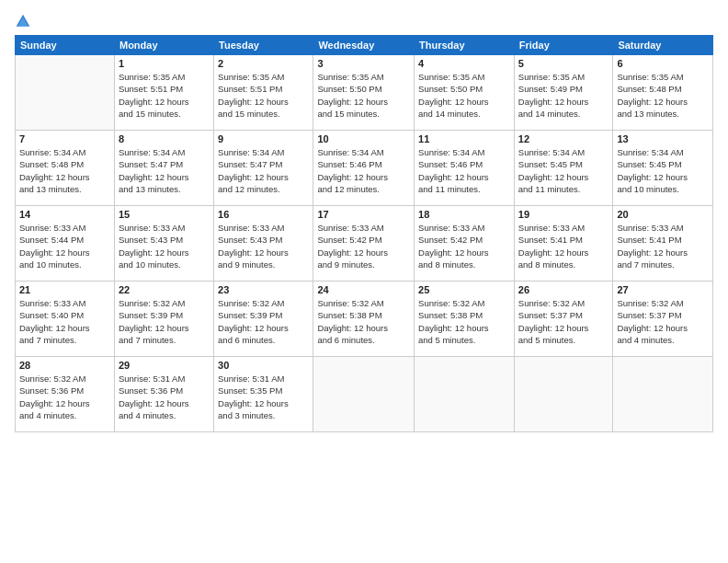  Describe the element at coordinates (263, 340) in the screenshot. I see `cell-info-line: and 6 minutes.` at that location.